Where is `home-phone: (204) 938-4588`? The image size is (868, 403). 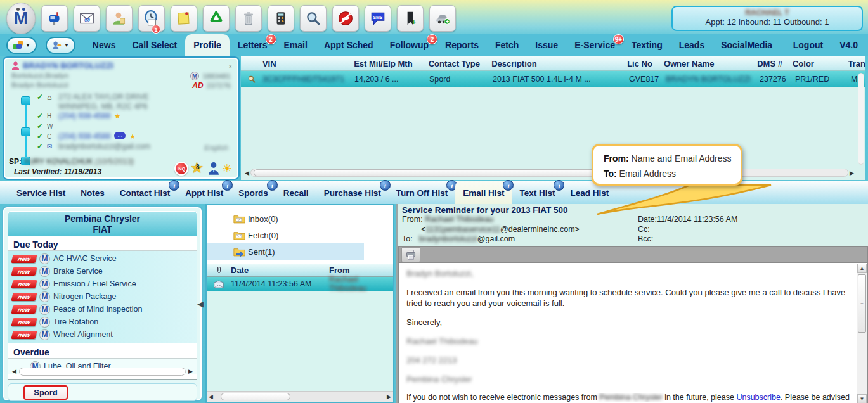
home-phone: (204) 938-4588 is located at coordinates (84, 117).